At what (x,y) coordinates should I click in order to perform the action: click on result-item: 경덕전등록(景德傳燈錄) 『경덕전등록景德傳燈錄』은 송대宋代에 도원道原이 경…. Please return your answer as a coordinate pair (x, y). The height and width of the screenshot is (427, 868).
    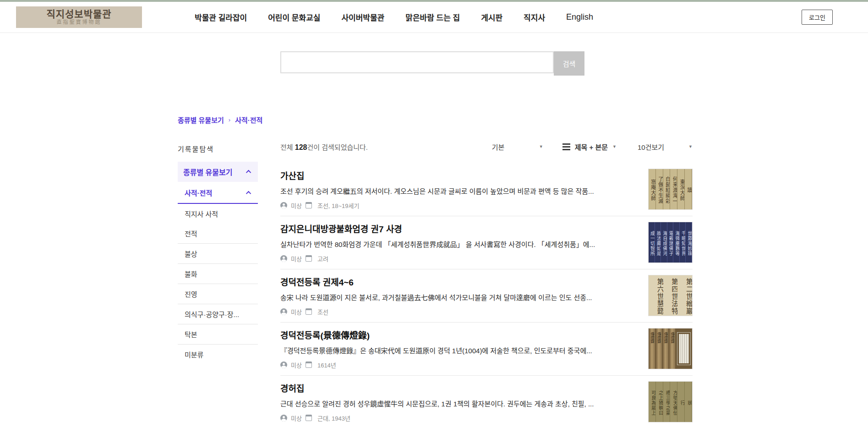
    Looking at the image, I should click on (486, 349).